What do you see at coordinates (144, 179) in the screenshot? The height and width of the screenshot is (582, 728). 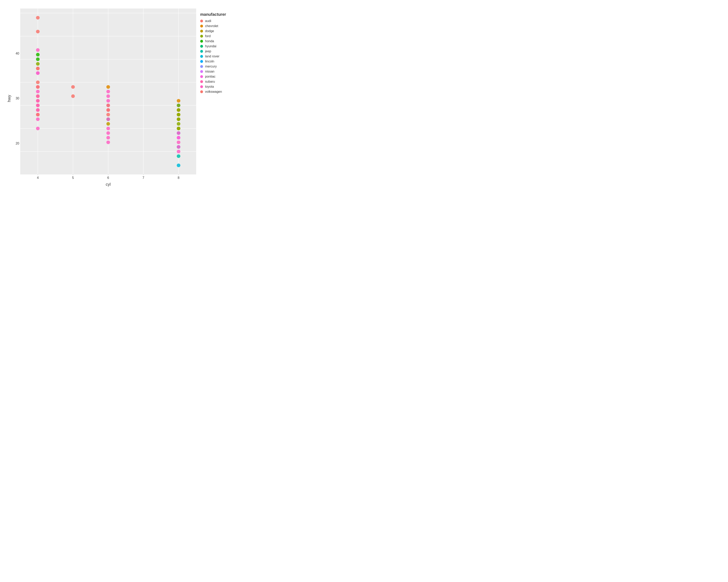 I see `x-tick: 7` at bounding box center [144, 179].